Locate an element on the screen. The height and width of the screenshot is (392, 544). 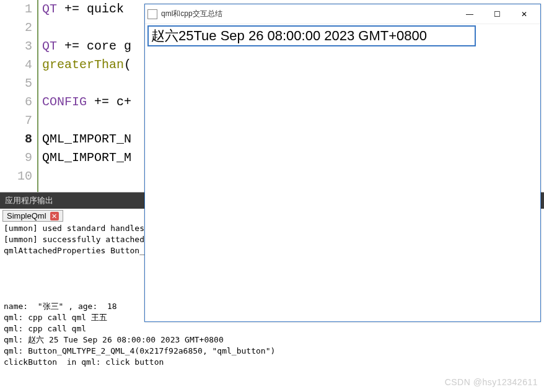
code-line: CONFIG += c+ is located at coordinates (87, 102).